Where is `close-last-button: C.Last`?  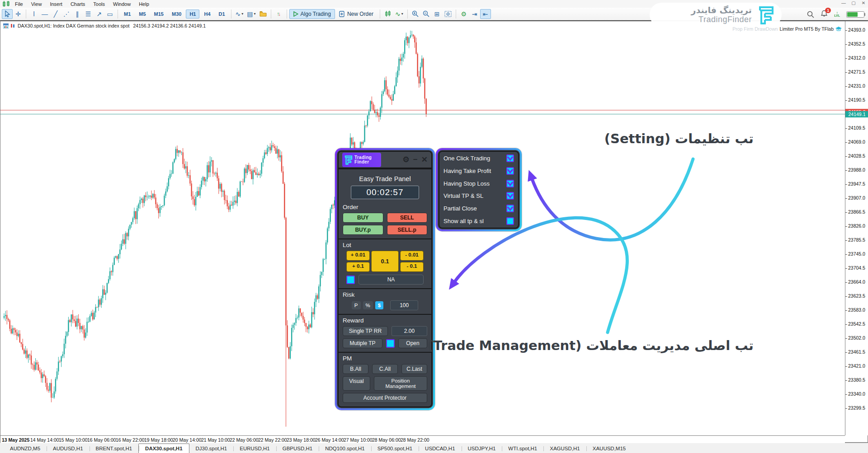
close-last-button: C.Last is located at coordinates (414, 369).